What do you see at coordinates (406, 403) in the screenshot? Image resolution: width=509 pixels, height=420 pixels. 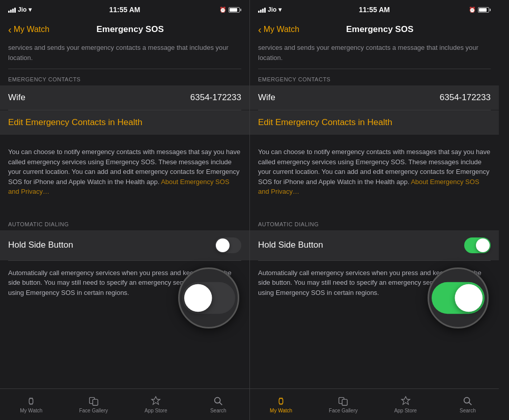 I see `tab-app-store-right: App Store` at bounding box center [406, 403].